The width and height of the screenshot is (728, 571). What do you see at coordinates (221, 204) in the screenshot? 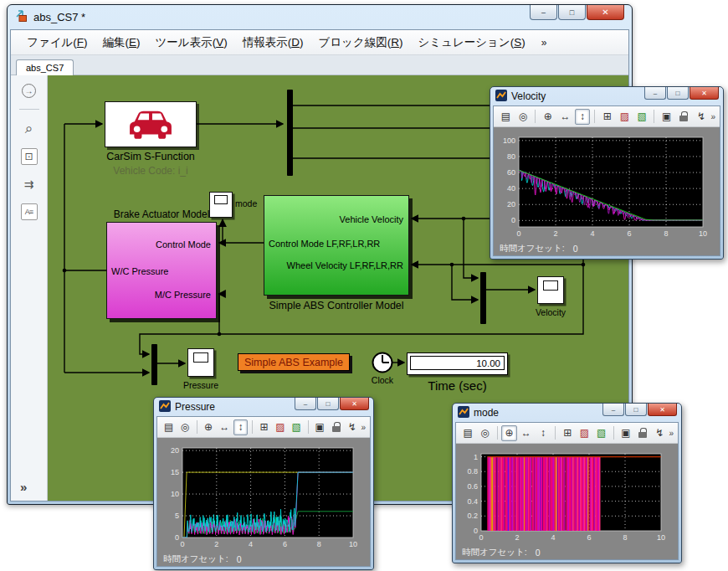
I see `mode-scope-block` at bounding box center [221, 204].